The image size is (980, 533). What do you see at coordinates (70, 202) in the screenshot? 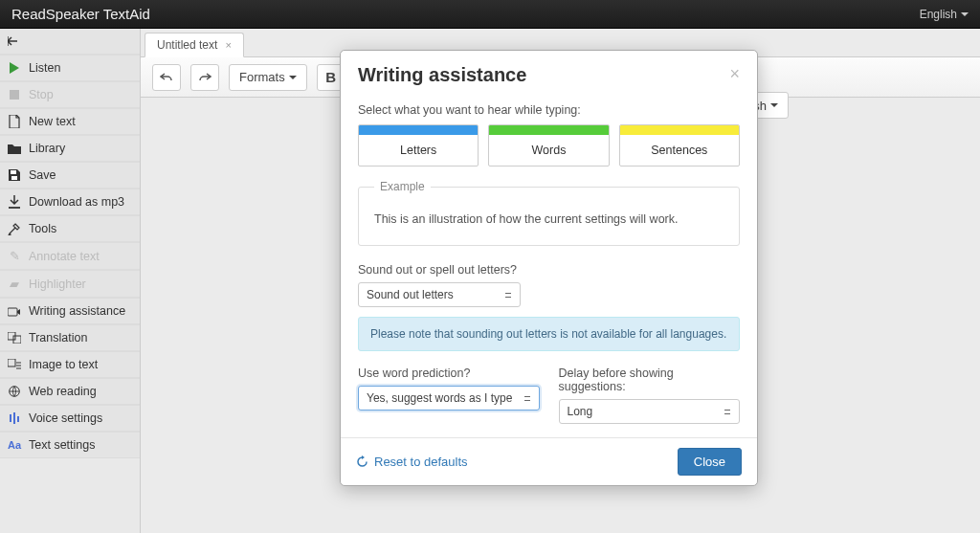
I see `sidebar-item-download-mp3: Download as mp3` at bounding box center [70, 202].